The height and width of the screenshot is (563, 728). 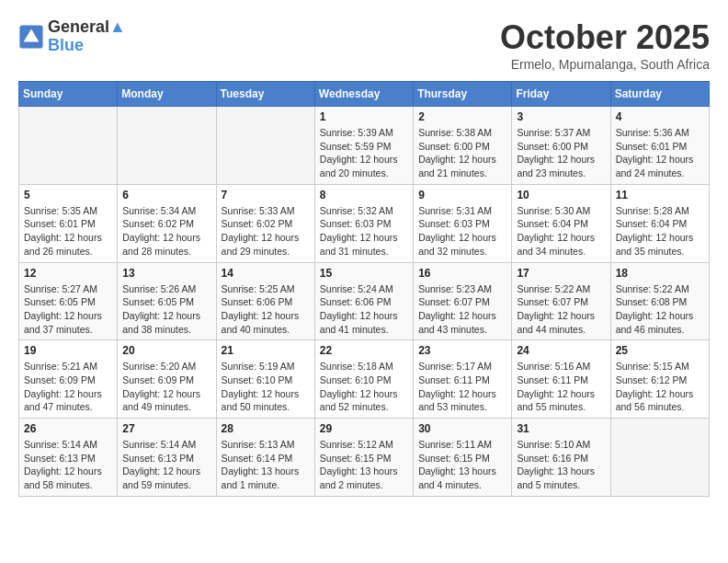 What do you see at coordinates (364, 94) in the screenshot?
I see `calendar-header-wednesday: Wednesday` at bounding box center [364, 94].